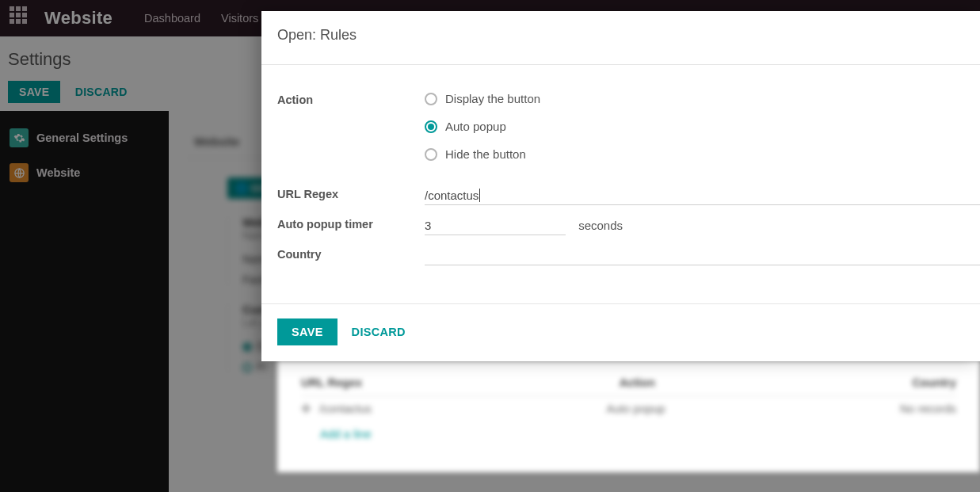 The image size is (980, 492). What do you see at coordinates (929, 409) in the screenshot?
I see `cell-country: No records` at bounding box center [929, 409].